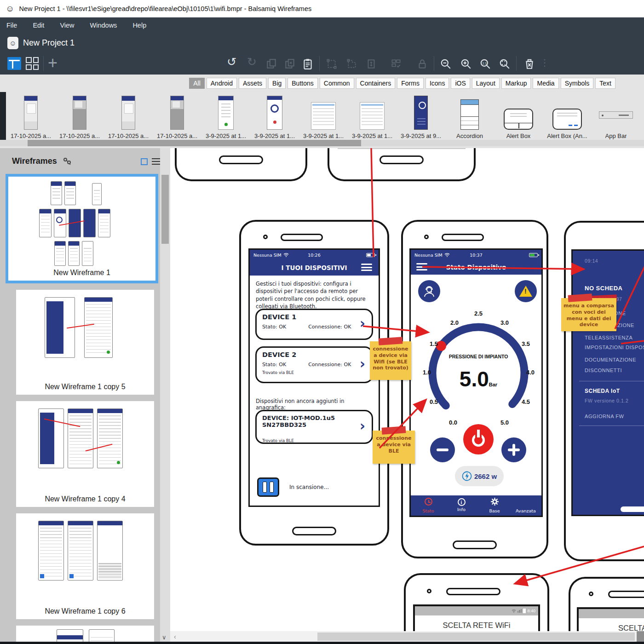 The height and width of the screenshot is (644, 644). I want to click on add-icon: +, so click(52, 63).